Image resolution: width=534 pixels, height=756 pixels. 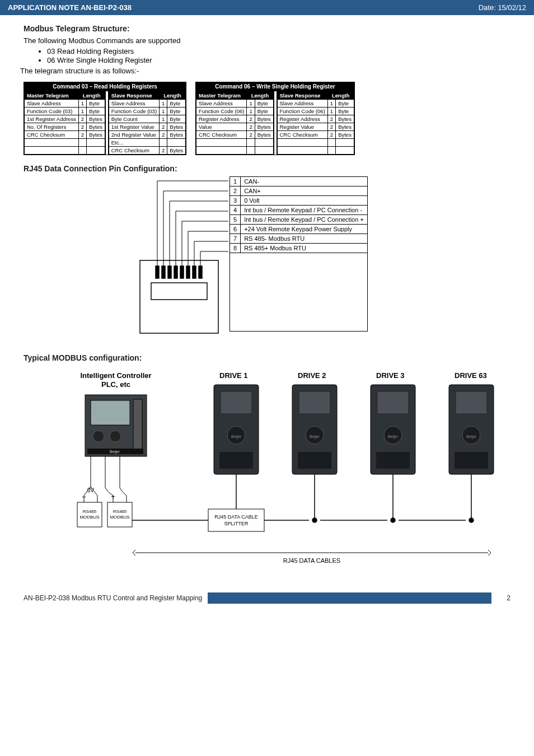 What do you see at coordinates (51, 96) in the screenshot?
I see `cmd03-master-head: Master Telegram` at bounding box center [51, 96].